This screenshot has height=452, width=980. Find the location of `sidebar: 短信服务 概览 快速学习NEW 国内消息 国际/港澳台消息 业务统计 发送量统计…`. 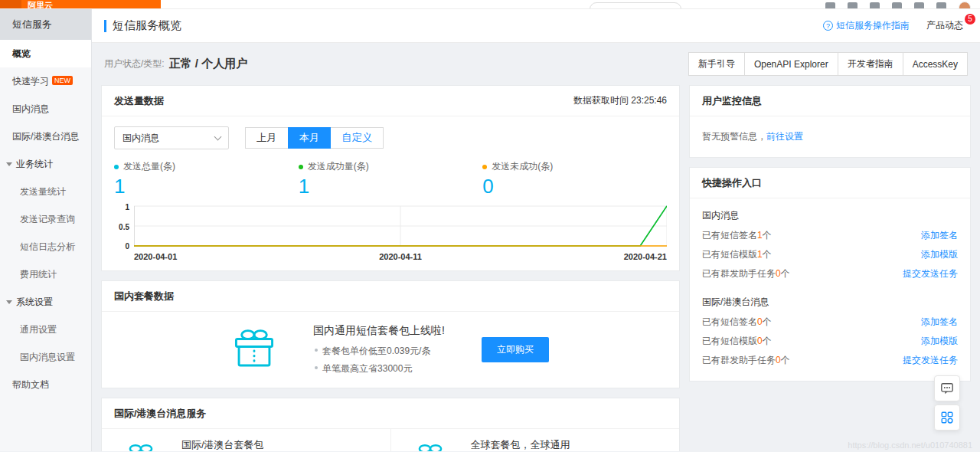

sidebar: 短信服务 概览 快速学习NEW 国内消息 国际/港澳台消息 业务统计 发送量统计… is located at coordinates (46, 230).